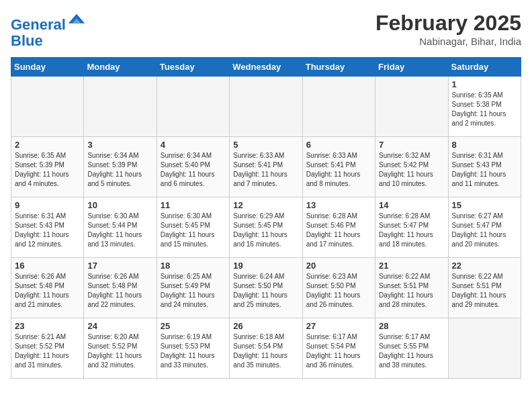 This screenshot has height=411, width=532. I want to click on day-number: 20, so click(339, 266).